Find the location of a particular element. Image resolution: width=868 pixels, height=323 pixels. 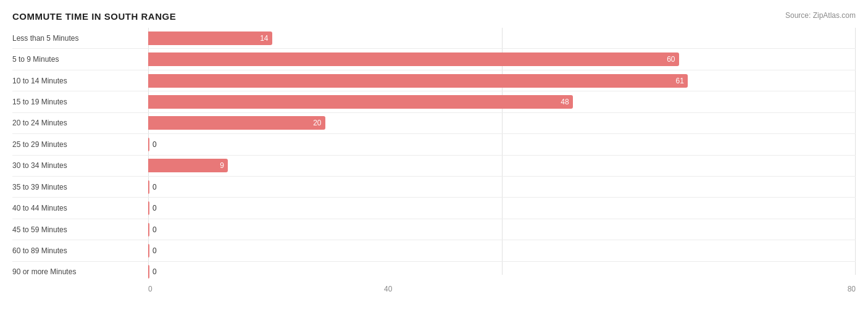

bar: 61 is located at coordinates (418, 81).